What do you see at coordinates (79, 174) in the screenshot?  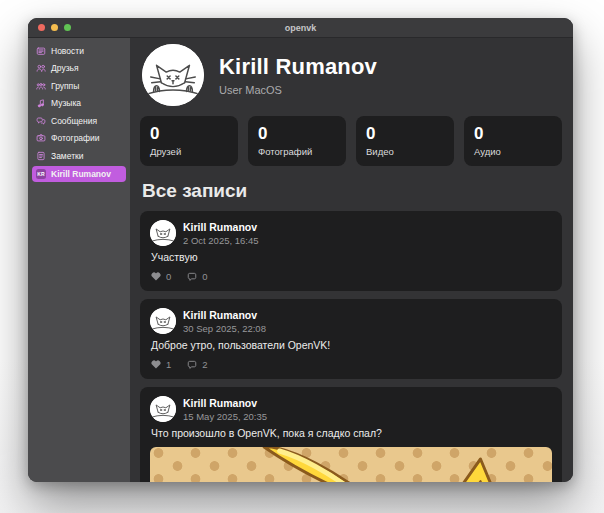 I see `sidebar-item-profile: KR Kirill Rumanov` at bounding box center [79, 174].